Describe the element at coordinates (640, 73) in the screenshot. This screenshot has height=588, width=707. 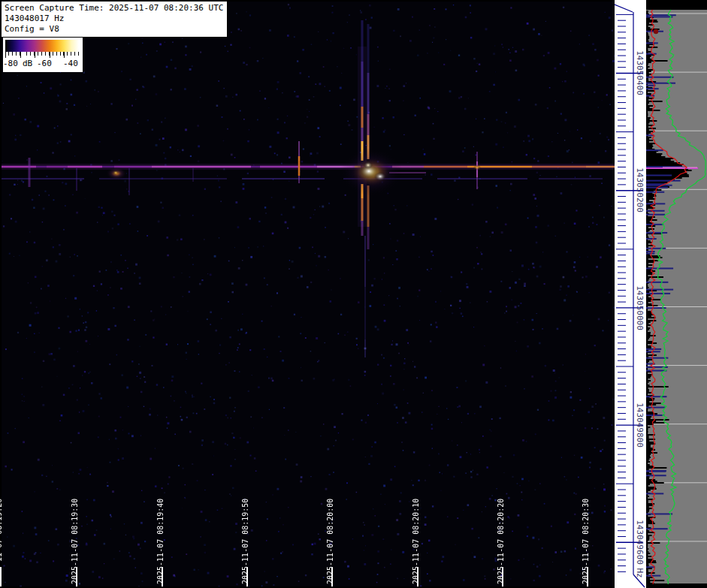
I see `freq-axis-label: 143050400` at that location.